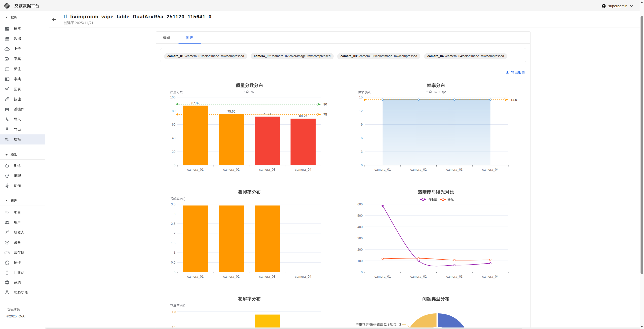 The image size is (644, 329). Describe the element at coordinates (360, 250) in the screenshot. I see `svg-text: 200` at that location.